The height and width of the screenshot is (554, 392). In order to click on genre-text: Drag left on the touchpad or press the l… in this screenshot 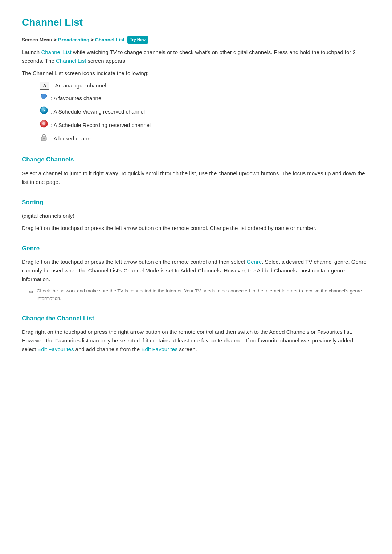, I will do `click(196, 271)`.